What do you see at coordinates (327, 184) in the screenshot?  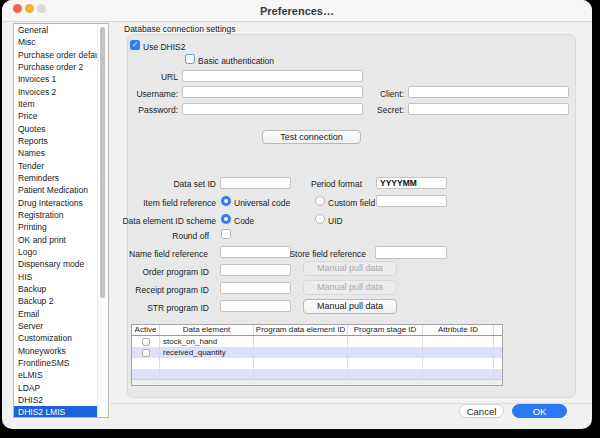 I see `period-format-label: Period format` at bounding box center [327, 184].